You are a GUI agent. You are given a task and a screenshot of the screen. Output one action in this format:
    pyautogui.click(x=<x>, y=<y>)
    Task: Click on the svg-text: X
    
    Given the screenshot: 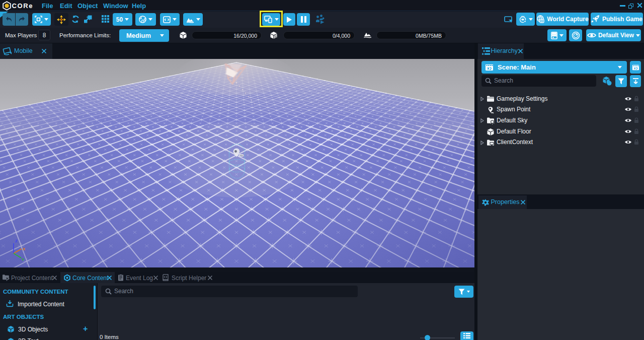 What is the action you would take?
    pyautogui.click(x=24, y=249)
    